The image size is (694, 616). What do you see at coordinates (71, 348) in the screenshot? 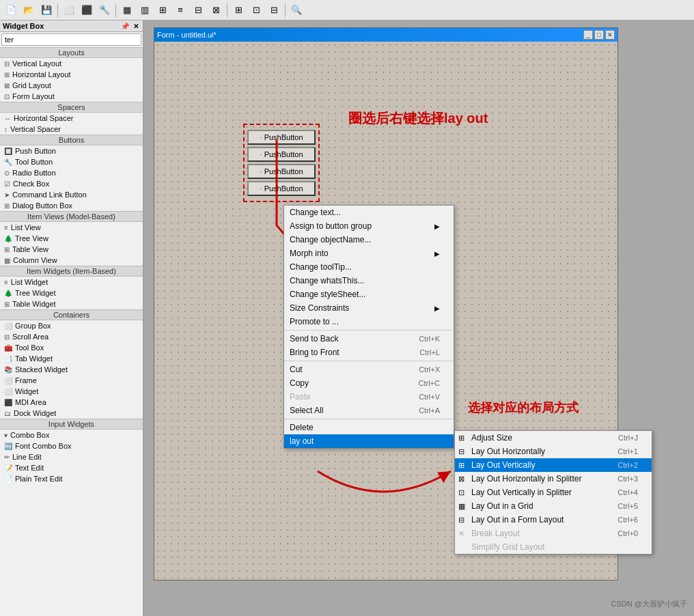
I see `sidebar-item-tool-box: 🧰Tool Box` at bounding box center [71, 348].